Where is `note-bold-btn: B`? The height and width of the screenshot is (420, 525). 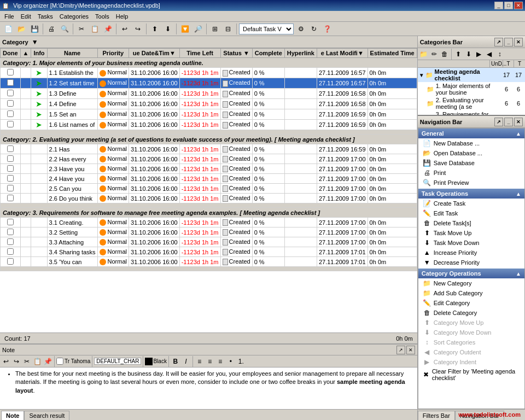
note-bold-btn: B is located at coordinates (176, 361).